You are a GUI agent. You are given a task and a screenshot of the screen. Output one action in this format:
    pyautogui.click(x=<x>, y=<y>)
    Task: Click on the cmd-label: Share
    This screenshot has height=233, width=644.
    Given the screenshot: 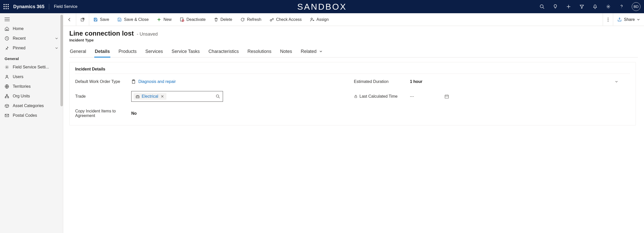 What is the action you would take?
    pyautogui.click(x=629, y=20)
    